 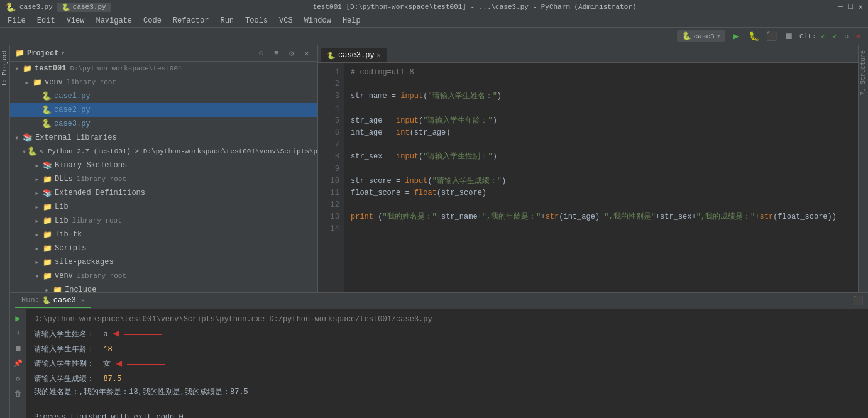 I want to click on tree-item-lib-root: ▶ 📁 Lib library root, so click(x=163, y=221).